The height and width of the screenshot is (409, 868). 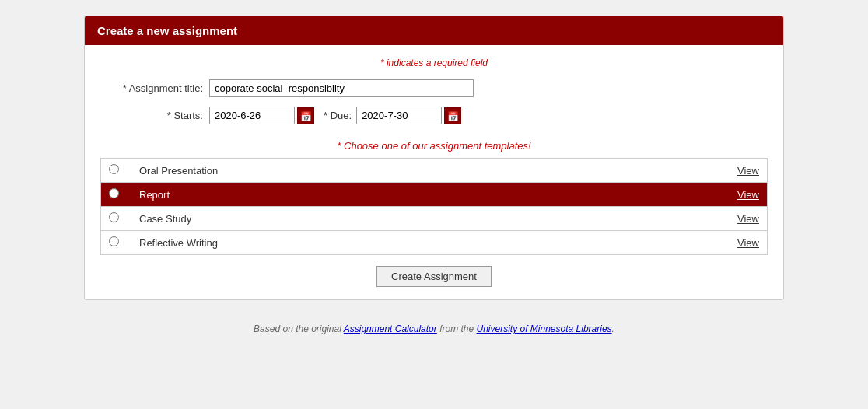 I want to click on view-case-study-button: View, so click(x=748, y=219).